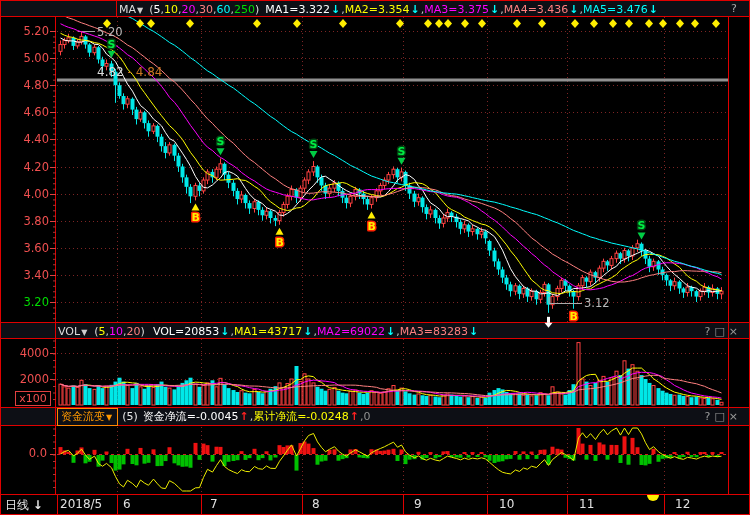  Describe the element at coordinates (682, 504) in the screenshot. I see `month-label: 12` at that location.